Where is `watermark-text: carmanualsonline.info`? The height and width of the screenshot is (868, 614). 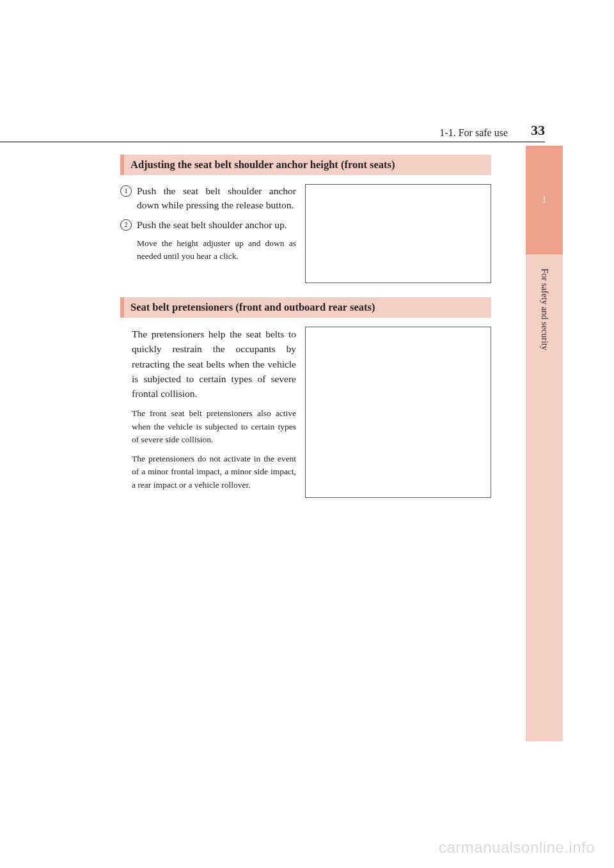
watermark-text: carmanualsonline.info is located at coordinates (517, 848).